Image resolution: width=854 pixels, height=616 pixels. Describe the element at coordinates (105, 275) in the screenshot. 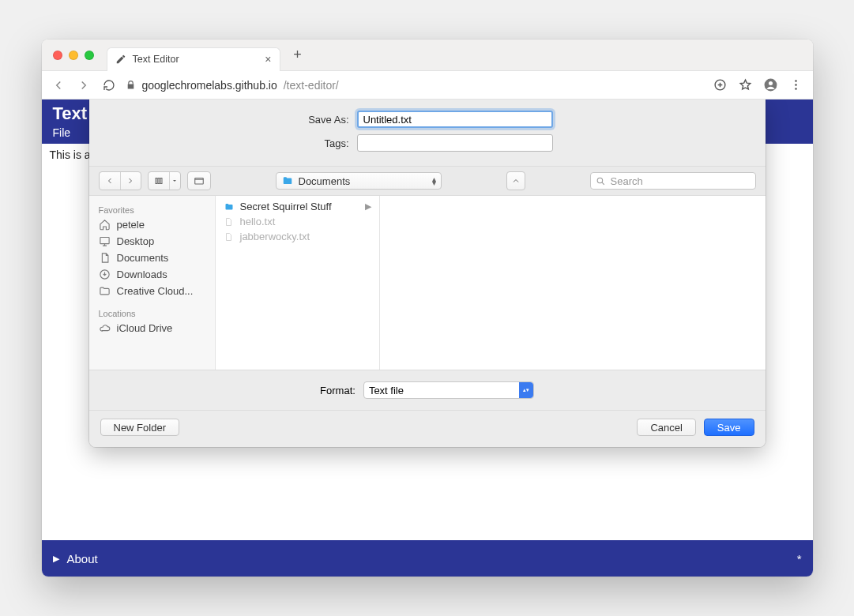

I see `download-icon` at that location.